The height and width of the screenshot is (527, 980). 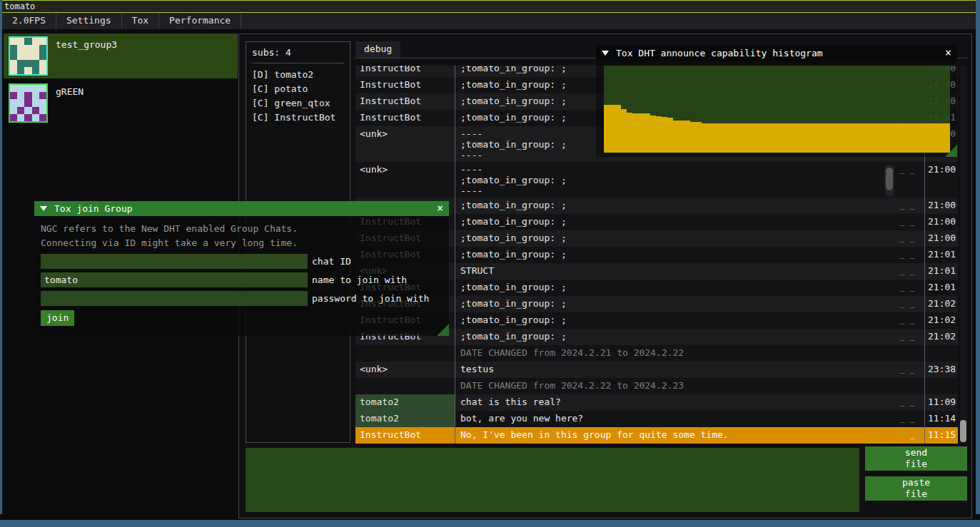 What do you see at coordinates (200, 21) in the screenshot?
I see `menu-item-performance: Performance` at bounding box center [200, 21].